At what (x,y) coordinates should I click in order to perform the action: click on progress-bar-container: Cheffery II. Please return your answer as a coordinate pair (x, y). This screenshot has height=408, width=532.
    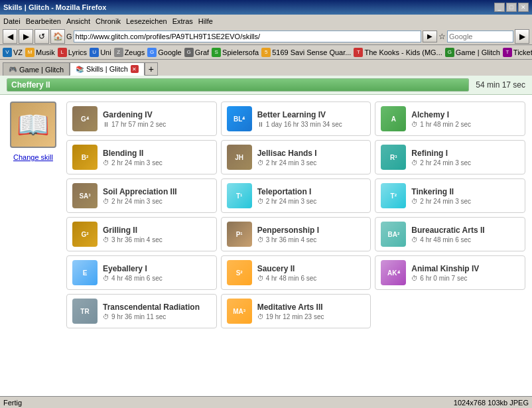
    Looking at the image, I should click on (237, 85).